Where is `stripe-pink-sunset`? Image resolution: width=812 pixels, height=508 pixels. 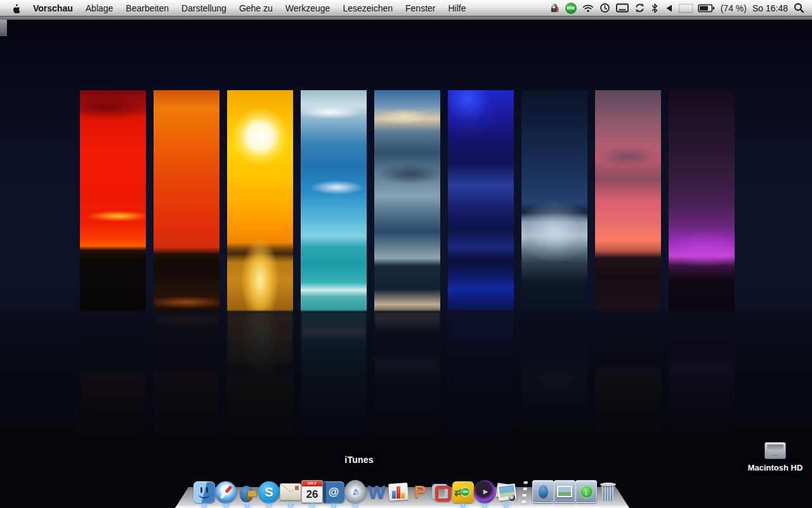
stripe-pink-sunset is located at coordinates (628, 201).